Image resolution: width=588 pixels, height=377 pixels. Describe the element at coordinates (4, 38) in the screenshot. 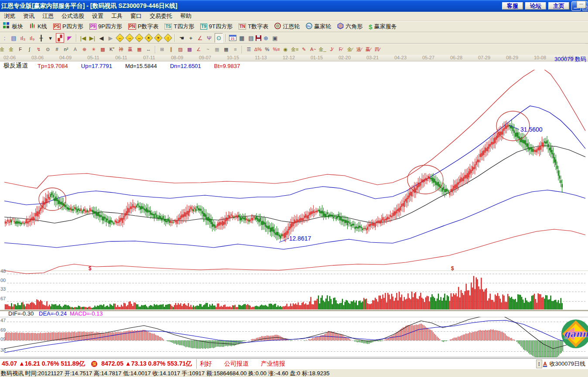

I see `clipped-panel-icon: :` at that location.